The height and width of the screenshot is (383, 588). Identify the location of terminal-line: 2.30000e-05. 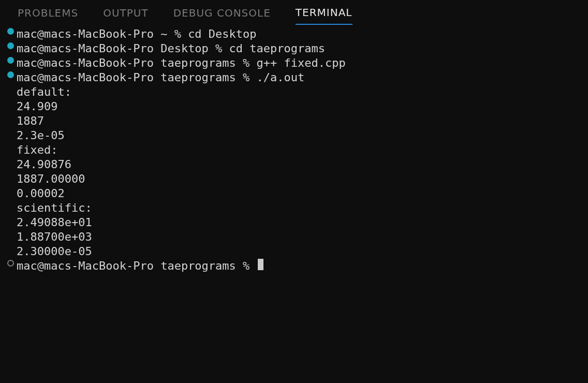
(296, 252).